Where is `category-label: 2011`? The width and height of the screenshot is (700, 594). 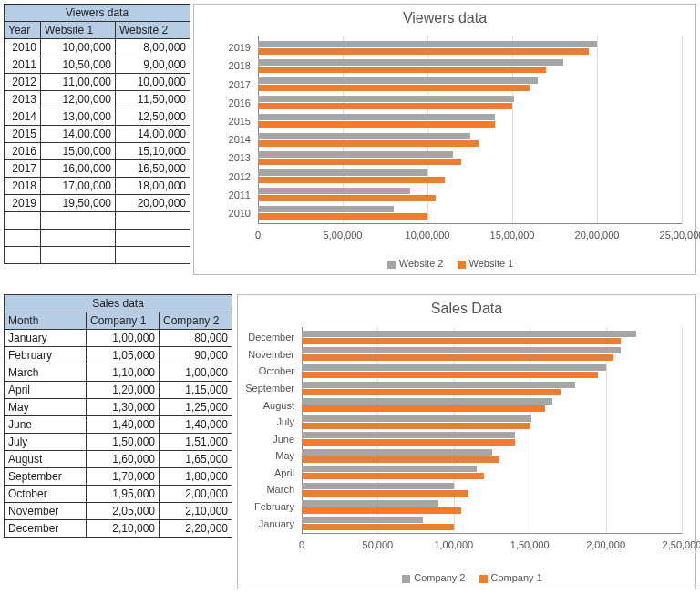
category-label: 2011 is located at coordinates (240, 195).